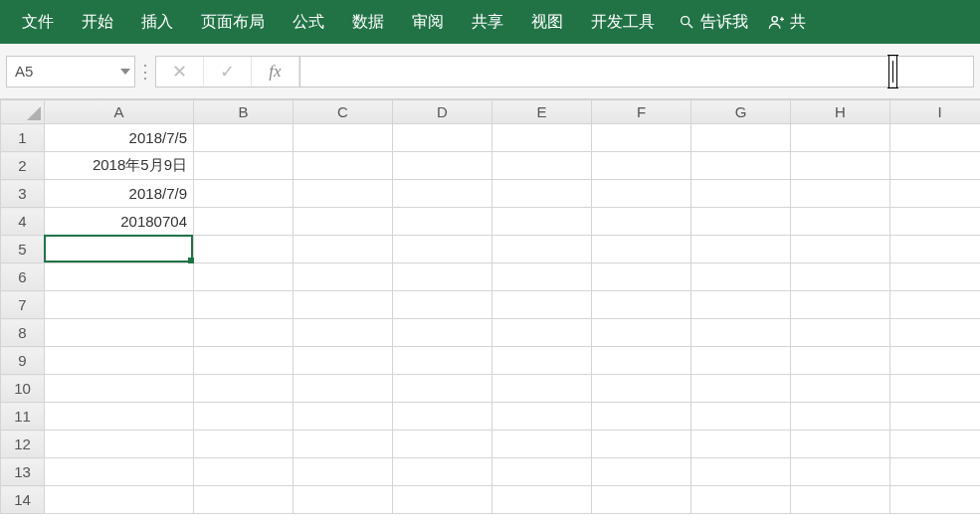 The image size is (980, 523). I want to click on row-header: 8, so click(23, 333).